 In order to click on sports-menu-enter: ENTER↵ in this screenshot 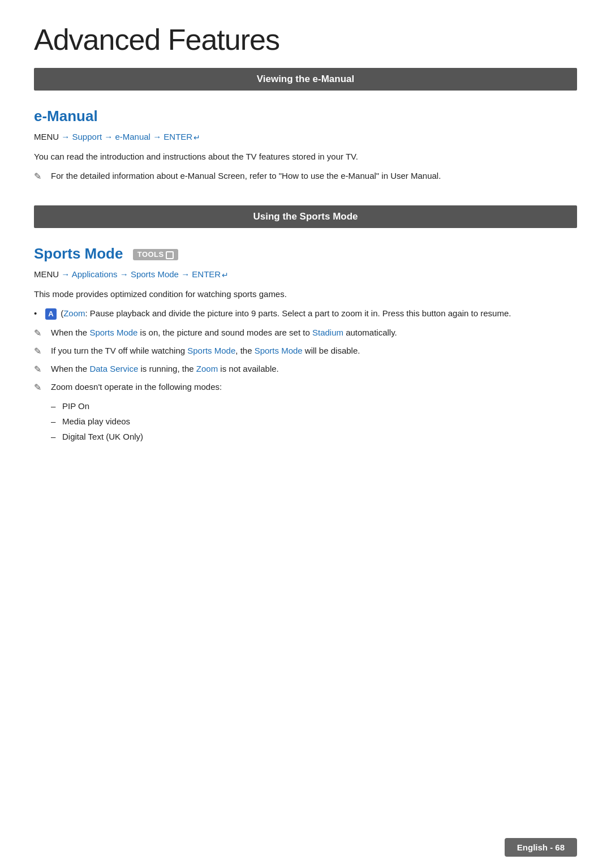, I will do `click(210, 274)`.